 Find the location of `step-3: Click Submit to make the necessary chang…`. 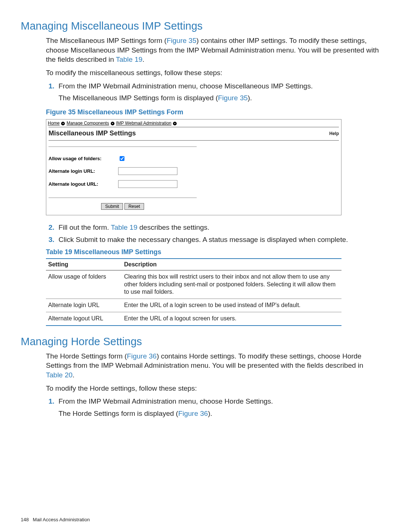

step-3: Click Submit to make the necessary chang… is located at coordinates (218, 240).